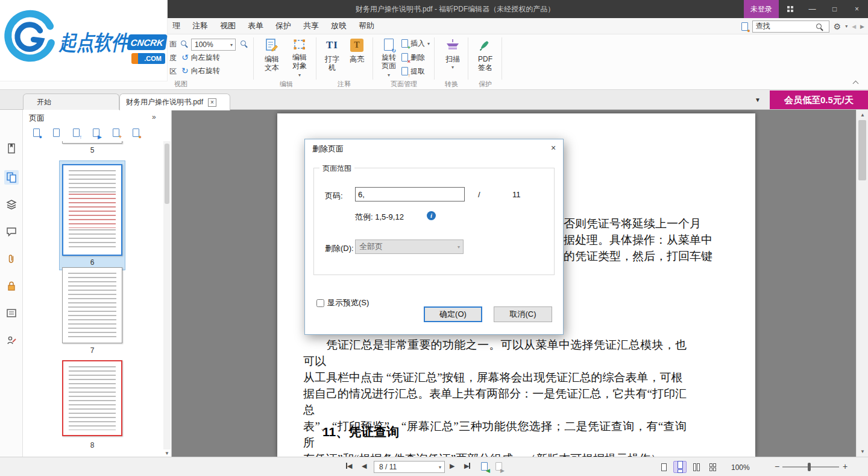 This screenshot has width=868, height=476. Describe the element at coordinates (11, 259) in the screenshot. I see `attachments-panel-icon` at that location.